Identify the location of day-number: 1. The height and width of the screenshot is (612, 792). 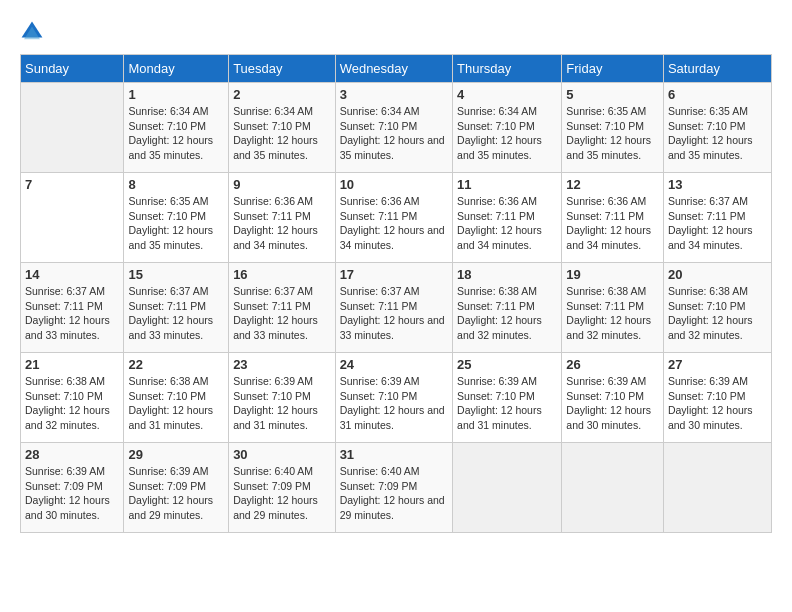
(176, 94).